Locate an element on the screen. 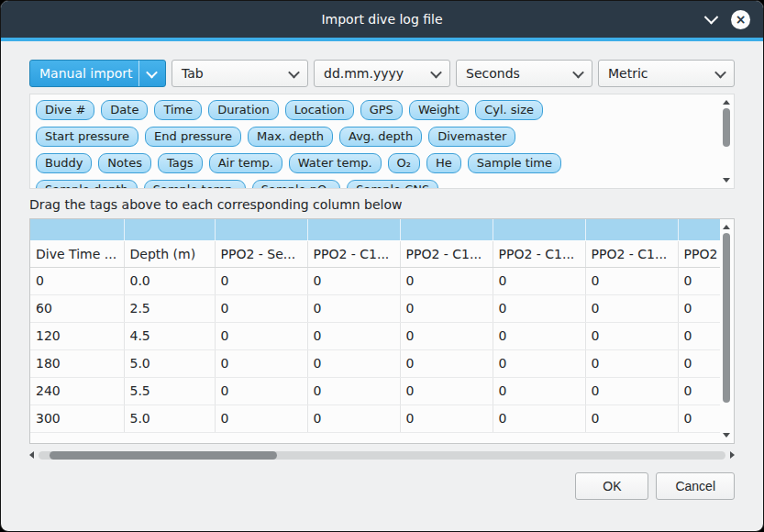 The width and height of the screenshot is (764, 532). column-tag: He is located at coordinates (444, 163).